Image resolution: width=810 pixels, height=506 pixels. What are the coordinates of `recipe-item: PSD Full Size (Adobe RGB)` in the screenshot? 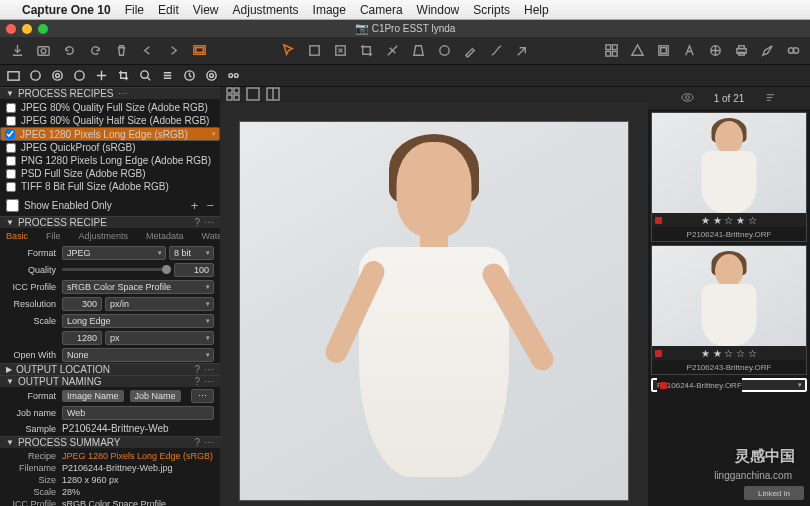 It's located at (110, 174).